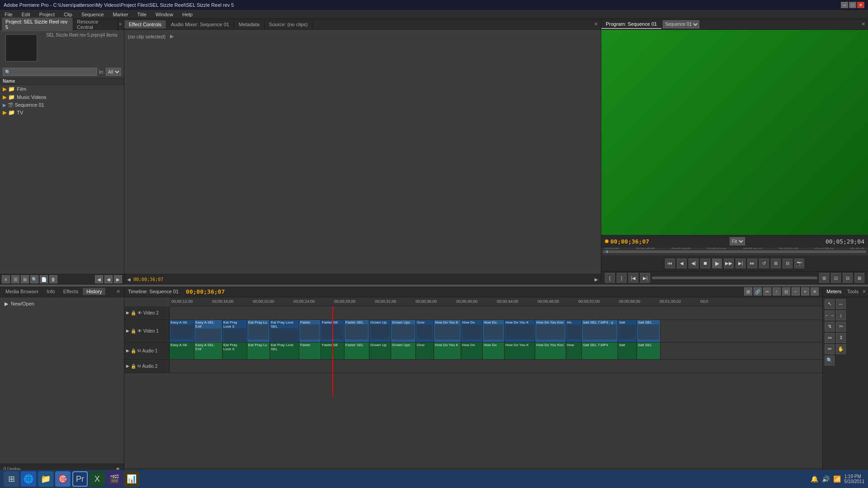  What do you see at coordinates (113, 72) in the screenshot?
I see `project-in-select: All` at bounding box center [113, 72].